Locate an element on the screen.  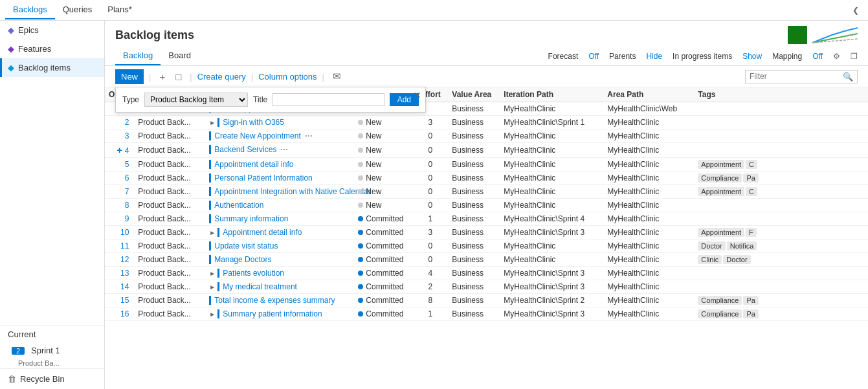
table-row: 16Product Back...►Summary patient inform… is located at coordinates (487, 315).